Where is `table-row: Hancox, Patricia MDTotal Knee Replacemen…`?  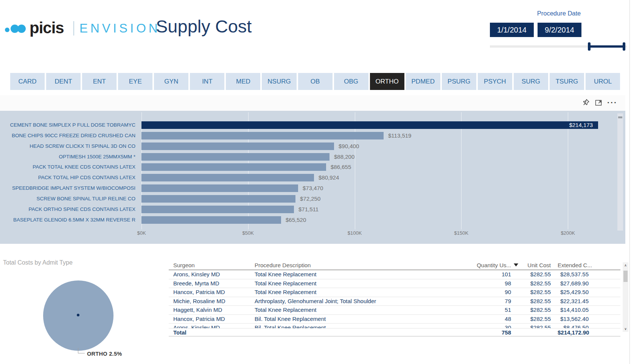 table-row: Hancox, Patricia MDTotal Knee Replacemen… is located at coordinates (395, 293).